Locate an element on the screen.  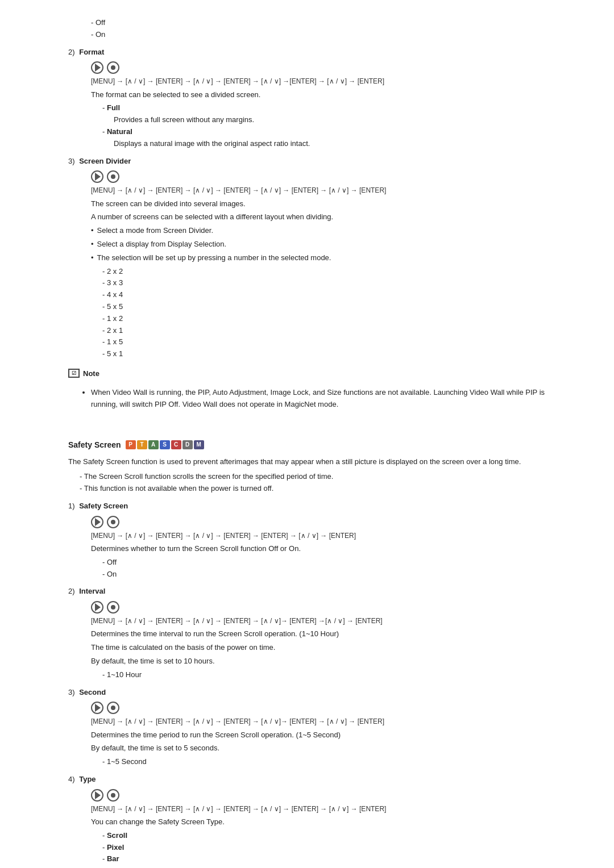
safety-screen-sub-header: 1) Safety Screen is located at coordinates (307, 507).